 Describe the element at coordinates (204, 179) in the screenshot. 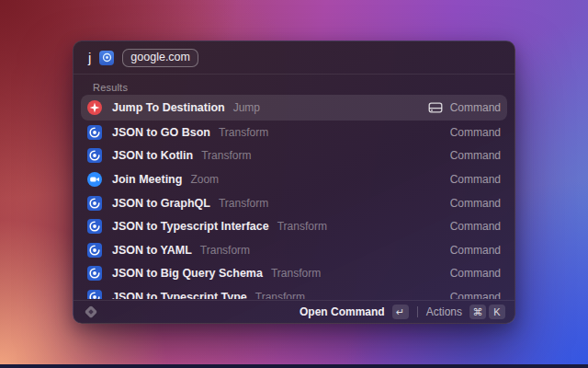

I see `result-subtitle: Zoom` at that location.